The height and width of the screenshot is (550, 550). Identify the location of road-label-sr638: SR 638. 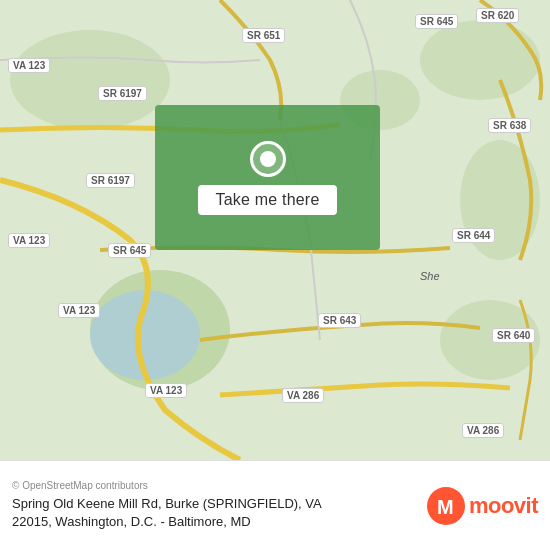
(510, 126).